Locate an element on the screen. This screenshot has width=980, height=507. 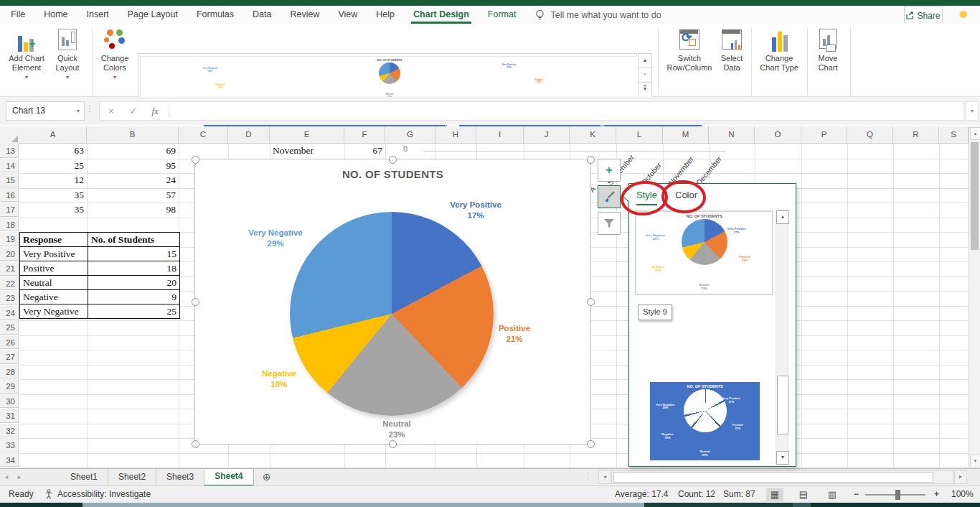
gallery-scroll-down-button: ▾ is located at coordinates (645, 75).